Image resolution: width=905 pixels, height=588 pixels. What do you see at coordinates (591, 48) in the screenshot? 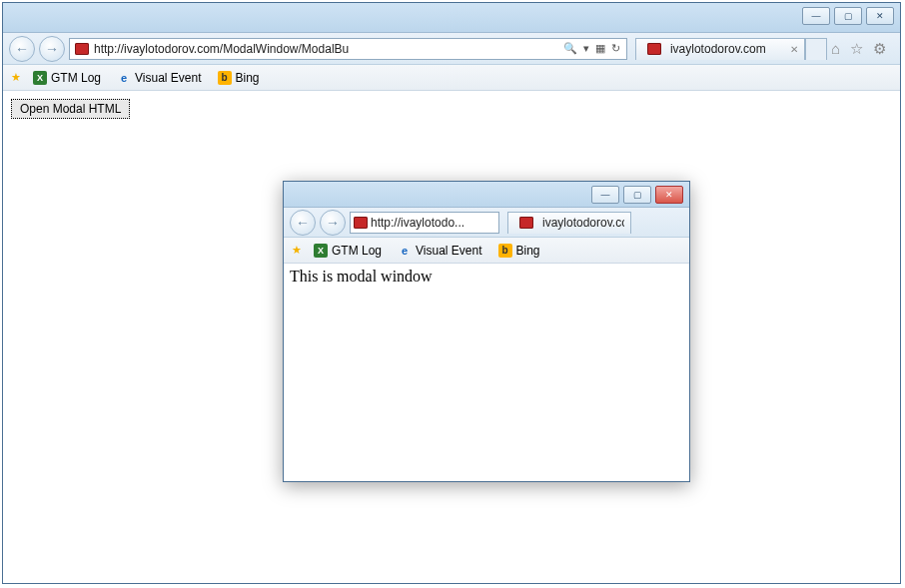
I see `address-right-controls: 🔍 ▾ ▦ ↻` at bounding box center [591, 48].